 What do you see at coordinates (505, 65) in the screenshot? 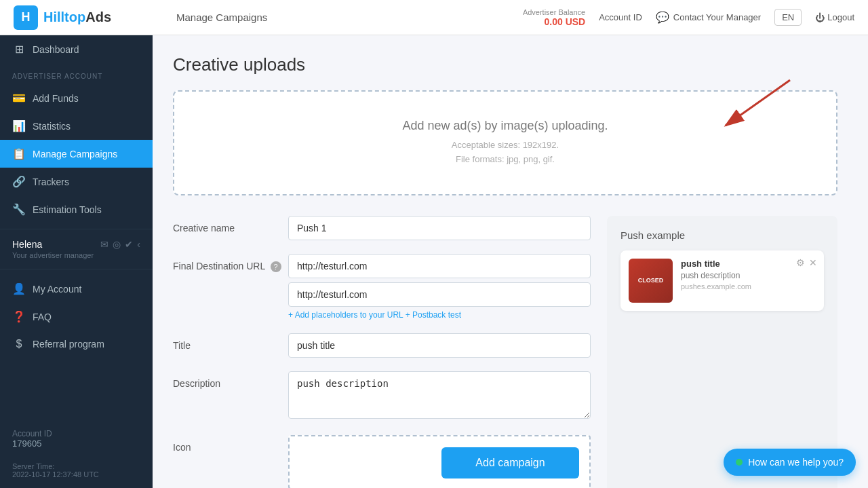
I see `page-title: Creative uploads` at bounding box center [505, 65].